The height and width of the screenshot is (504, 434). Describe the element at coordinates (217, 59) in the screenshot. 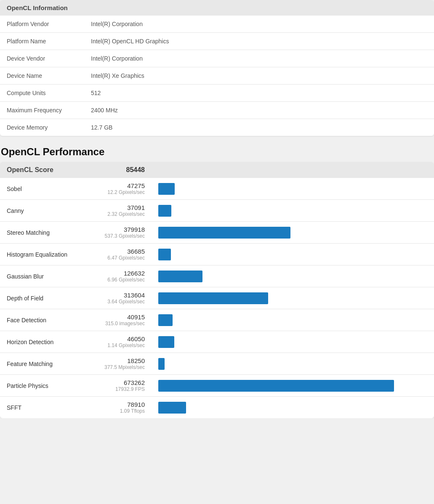

I see `info-row: Device Vendor Intel(R) Corporation` at that location.